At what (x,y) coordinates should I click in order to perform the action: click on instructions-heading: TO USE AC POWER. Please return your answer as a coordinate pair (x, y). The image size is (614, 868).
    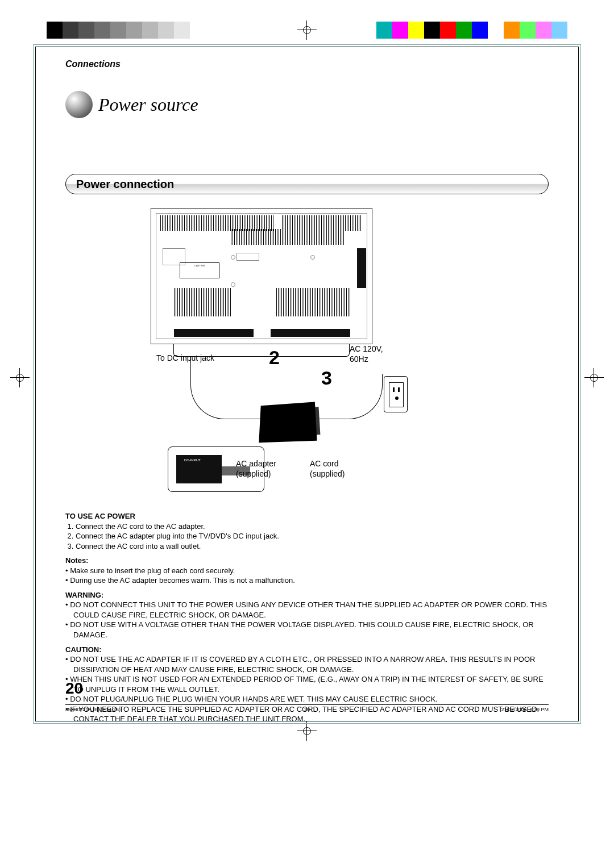
    Looking at the image, I should click on (307, 516).